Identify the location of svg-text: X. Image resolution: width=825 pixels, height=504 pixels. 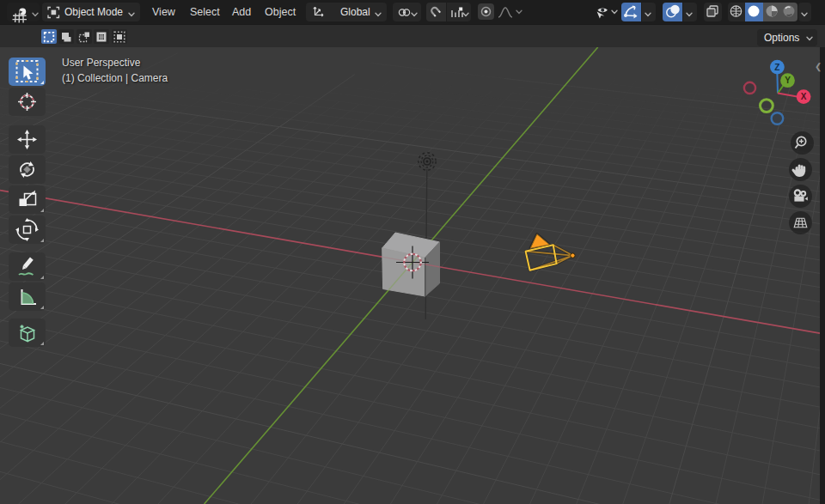
(804, 96).